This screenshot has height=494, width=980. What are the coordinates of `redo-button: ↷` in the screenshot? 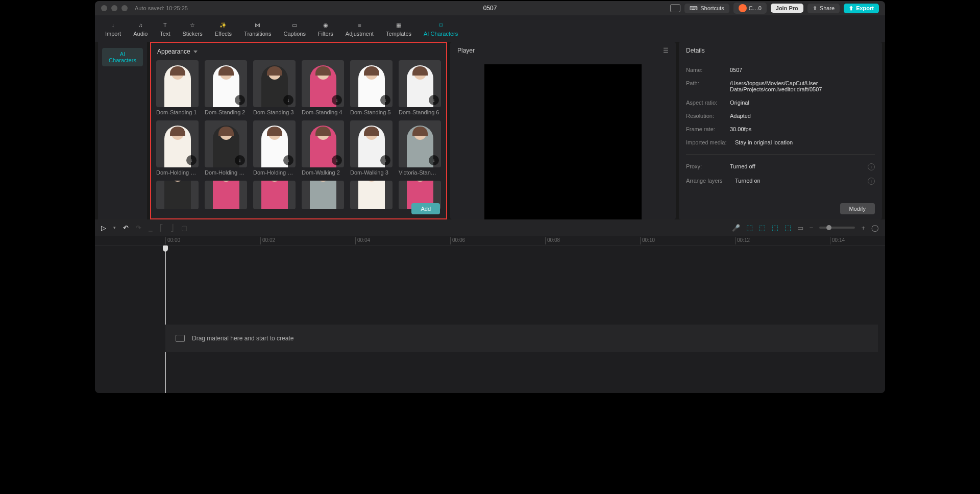 It's located at (139, 228).